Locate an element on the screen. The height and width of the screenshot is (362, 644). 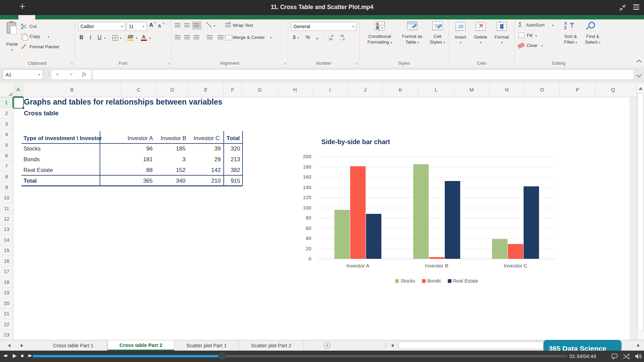
table-cell: 213 is located at coordinates (224, 160).